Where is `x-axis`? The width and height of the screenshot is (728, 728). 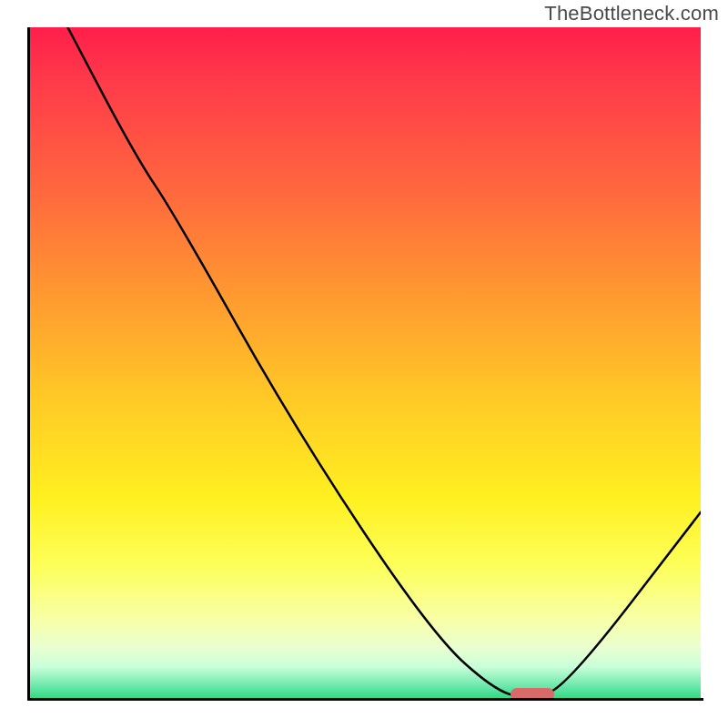
x-axis is located at coordinates (366, 699).